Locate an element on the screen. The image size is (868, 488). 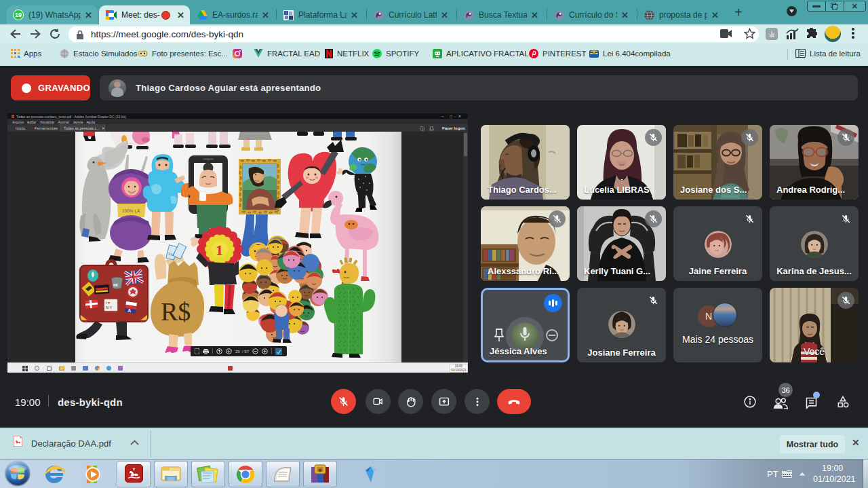
svg-text: 100% LÃ is located at coordinates (132, 210).